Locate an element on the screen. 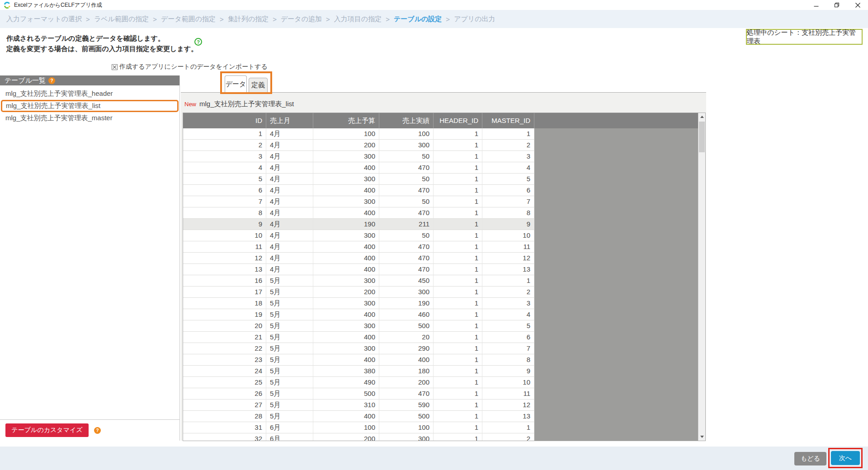  table-row: 114月400470111 is located at coordinates (359, 247).